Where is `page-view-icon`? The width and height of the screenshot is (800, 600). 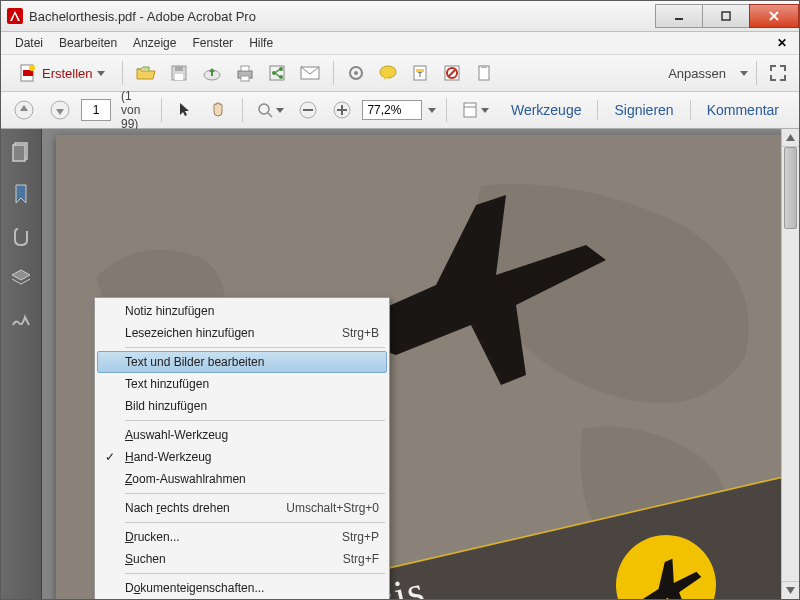 page-view-icon is located at coordinates (470, 110).